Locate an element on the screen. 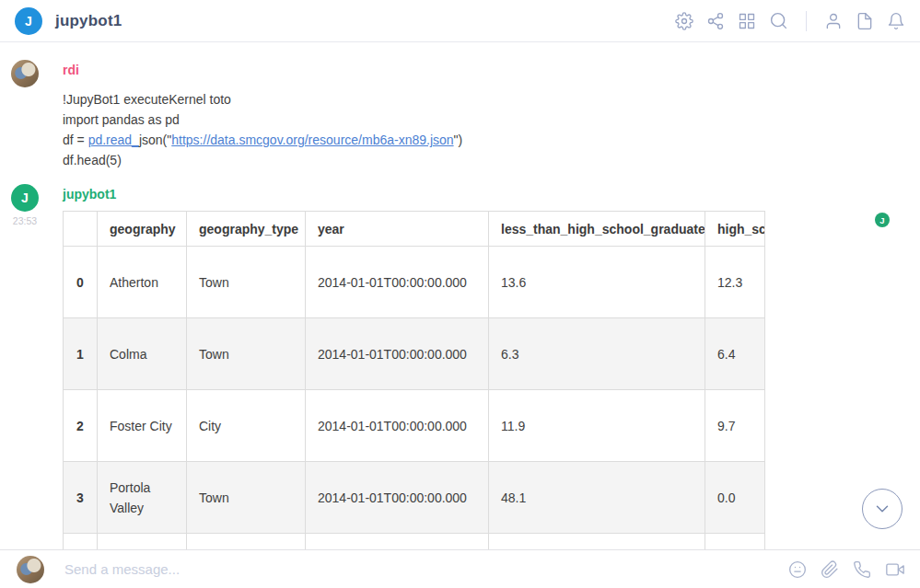  column-header-geography-type: geography_type is located at coordinates (247, 229).